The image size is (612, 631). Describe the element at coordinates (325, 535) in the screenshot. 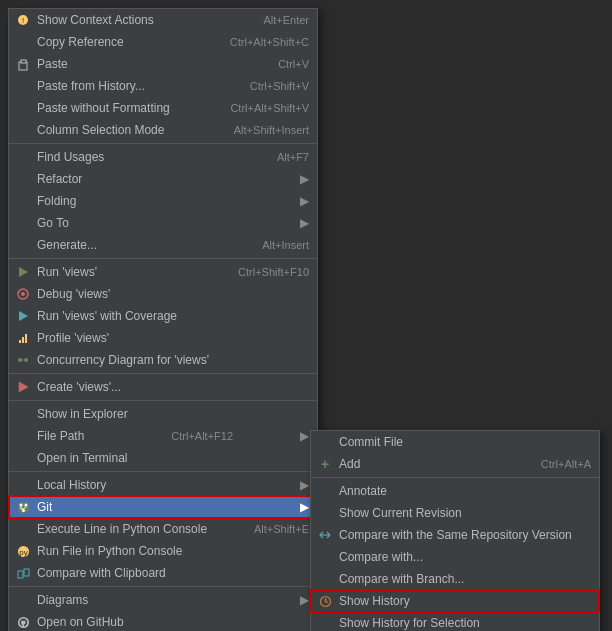

I see `compare-repo-icon` at that location.